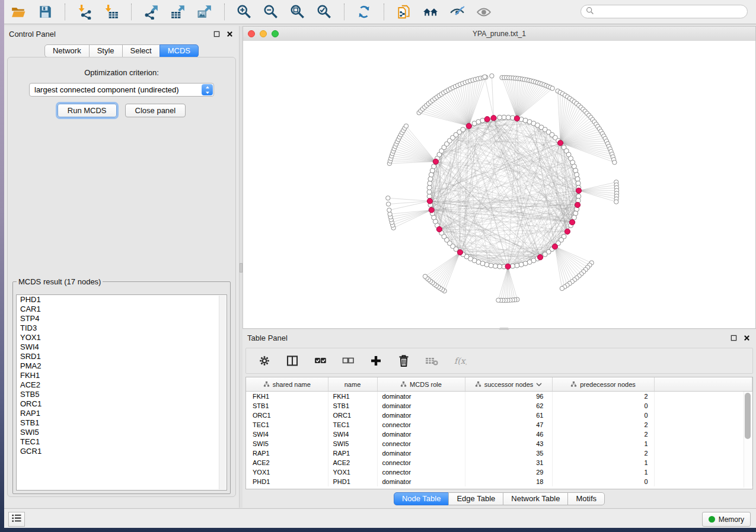  Describe the element at coordinates (421, 434) in the screenshot. I see `cell: dominator` at that location.